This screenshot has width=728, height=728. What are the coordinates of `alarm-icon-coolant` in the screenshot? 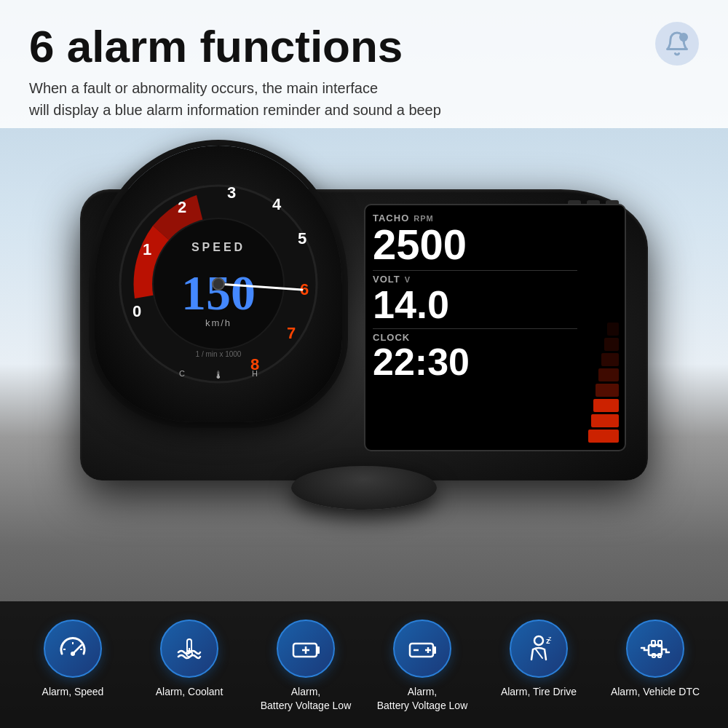 It's located at (189, 649).